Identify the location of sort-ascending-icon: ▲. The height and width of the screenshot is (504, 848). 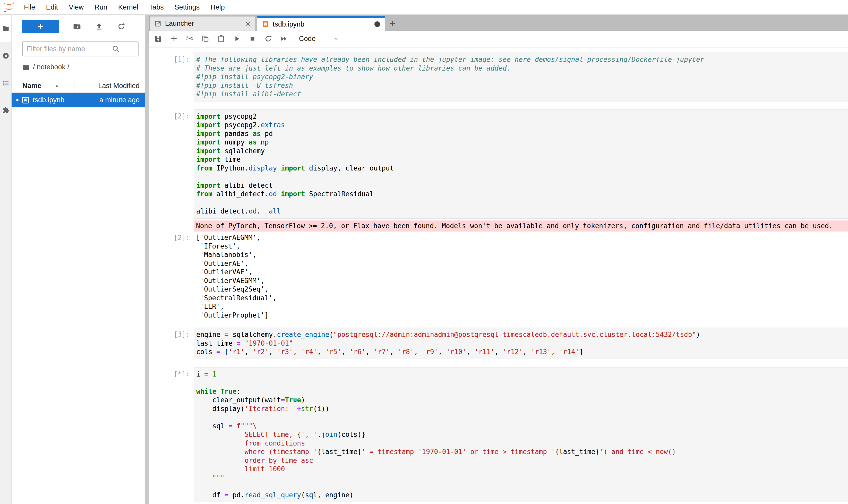
(57, 86).